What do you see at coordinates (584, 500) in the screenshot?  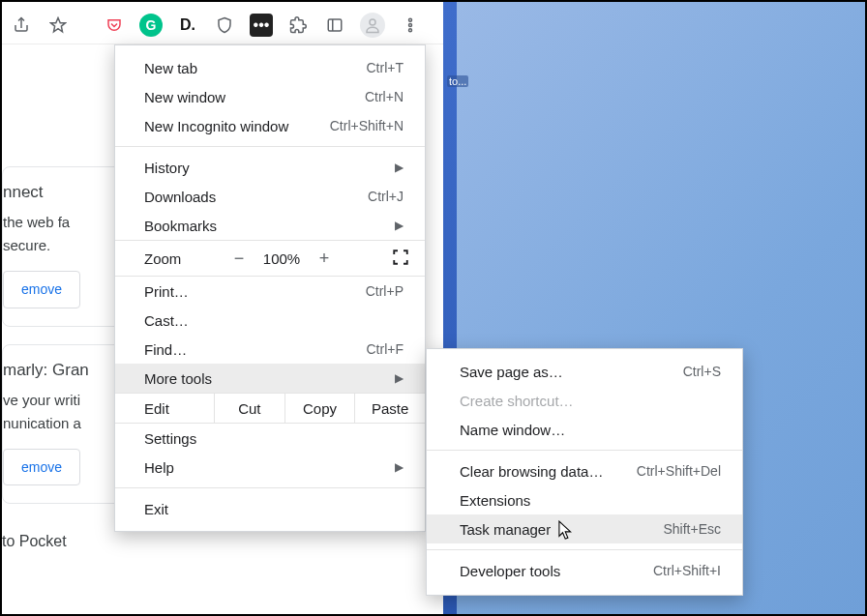 I see `submenu-extensions: Extensions` at bounding box center [584, 500].